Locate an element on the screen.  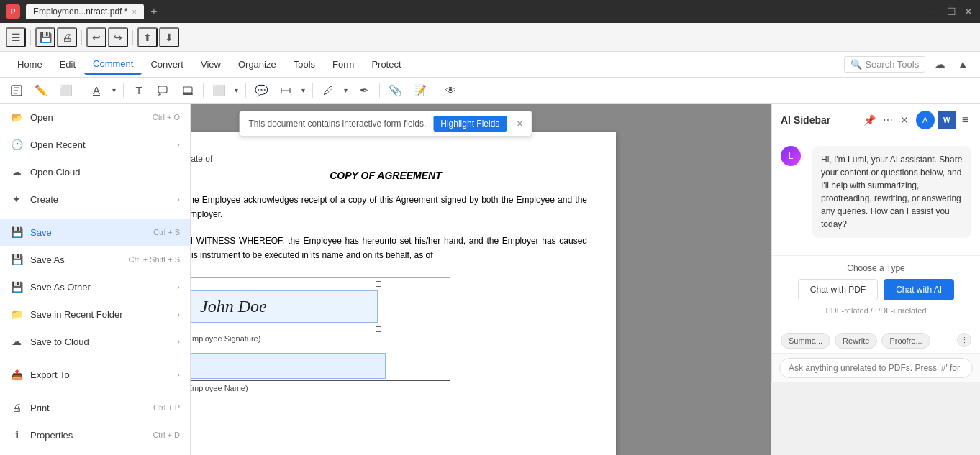
text-btn: T is located at coordinates (139, 91).